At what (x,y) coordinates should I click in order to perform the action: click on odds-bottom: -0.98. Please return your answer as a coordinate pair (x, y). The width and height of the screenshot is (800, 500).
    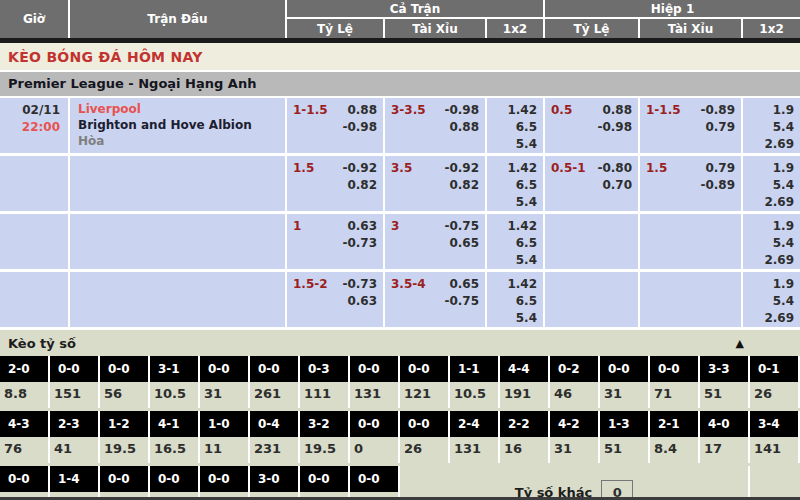
    Looking at the image, I should click on (592, 128).